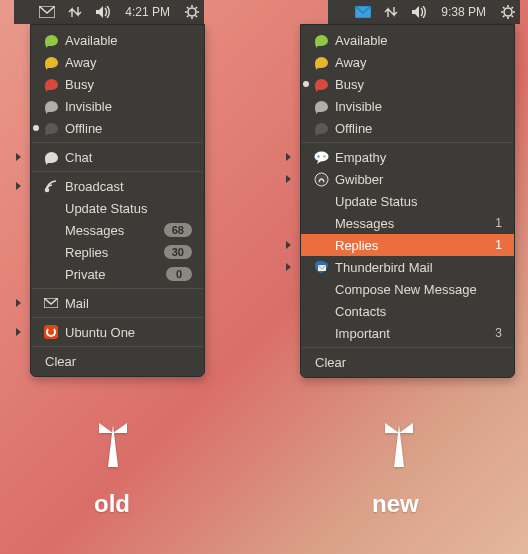 This screenshot has width=528, height=554. What do you see at coordinates (408, 179) in the screenshot?
I see `gwibber-item: Gwibber` at bounding box center [408, 179].